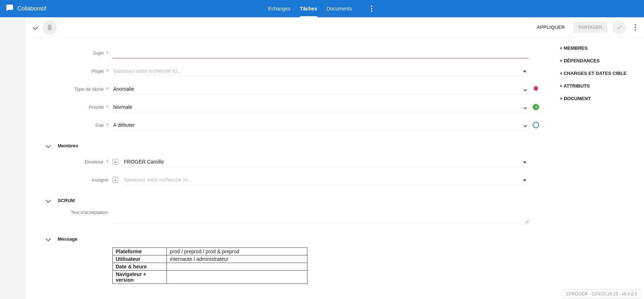  Describe the element at coordinates (599, 48) in the screenshot. I see `add-members-link: + MEMBRES` at that location.